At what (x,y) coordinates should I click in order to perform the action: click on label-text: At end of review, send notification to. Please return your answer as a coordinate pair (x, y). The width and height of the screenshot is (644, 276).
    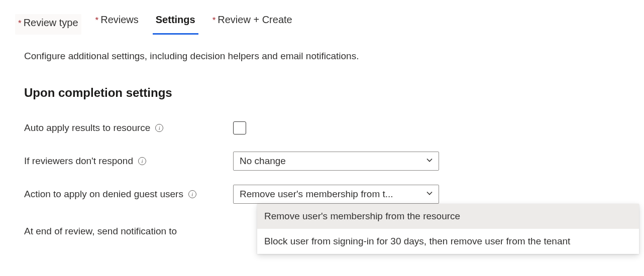
    Looking at the image, I should click on (100, 231).